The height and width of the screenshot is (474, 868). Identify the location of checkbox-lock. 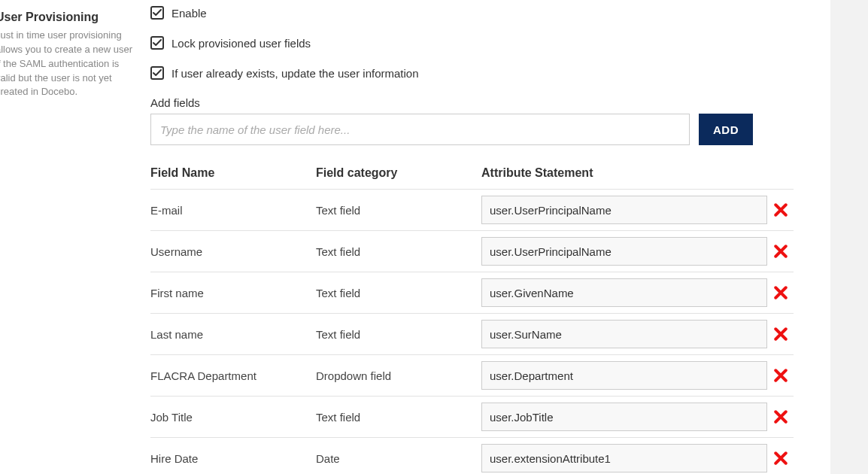
(157, 43).